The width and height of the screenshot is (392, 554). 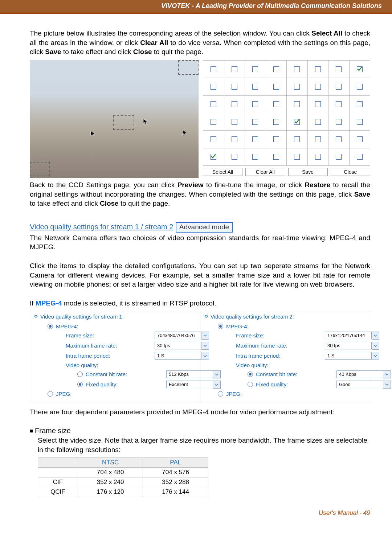 I want to click on text-bold: Close, so click(x=143, y=52).